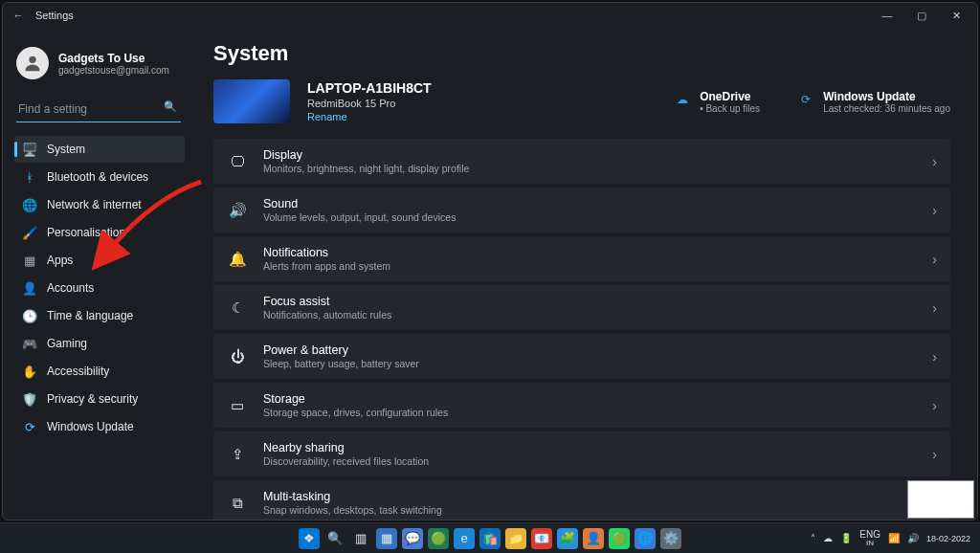 The height and width of the screenshot is (553, 980). I want to click on close-button: ✕, so click(956, 15).